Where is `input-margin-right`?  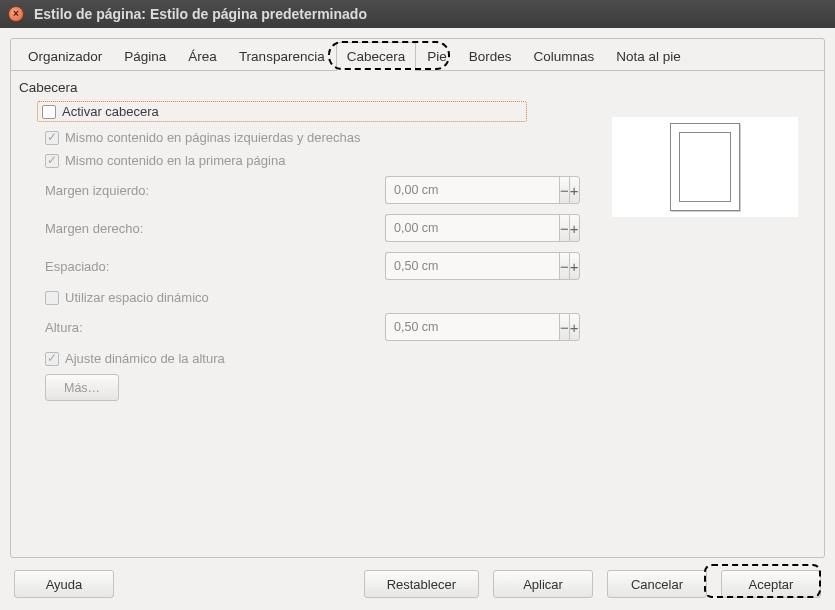 input-margin-right is located at coordinates (472, 228).